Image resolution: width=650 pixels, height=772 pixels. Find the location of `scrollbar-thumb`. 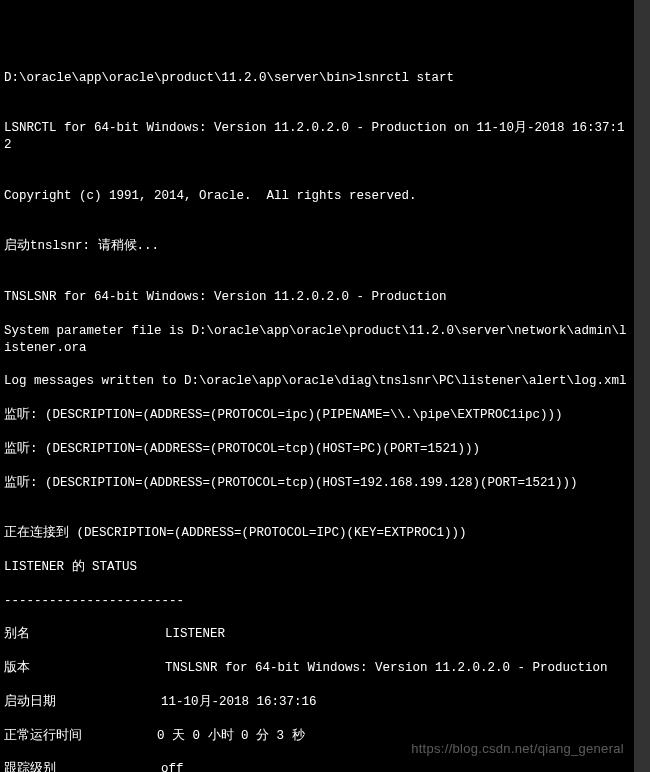

scrollbar-thumb is located at coordinates (642, 70).